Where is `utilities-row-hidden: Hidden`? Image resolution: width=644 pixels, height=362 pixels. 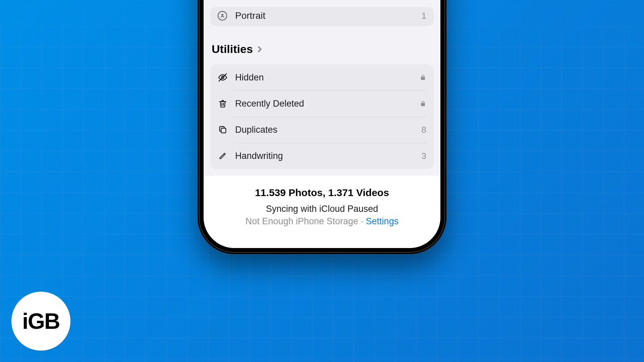
utilities-row-hidden: Hidden is located at coordinates (322, 77).